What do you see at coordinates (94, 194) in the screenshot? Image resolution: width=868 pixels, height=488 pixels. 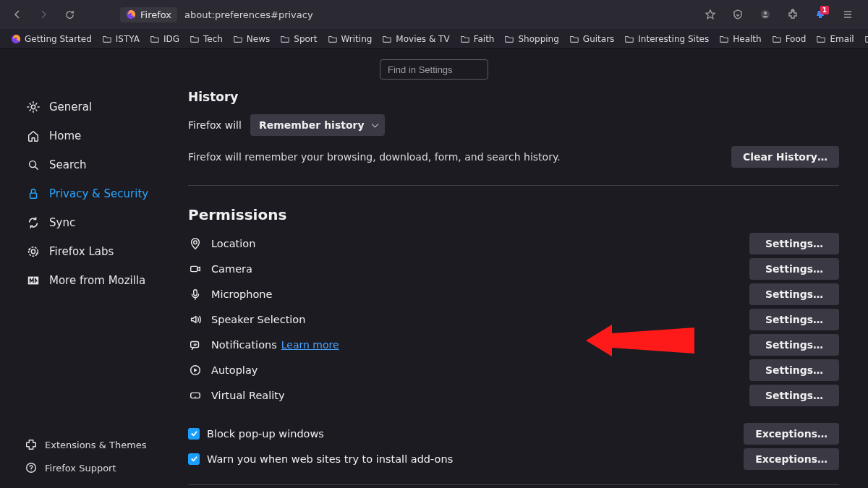 I see `sidebar-item-privacy-security: Privacy & Security` at bounding box center [94, 194].